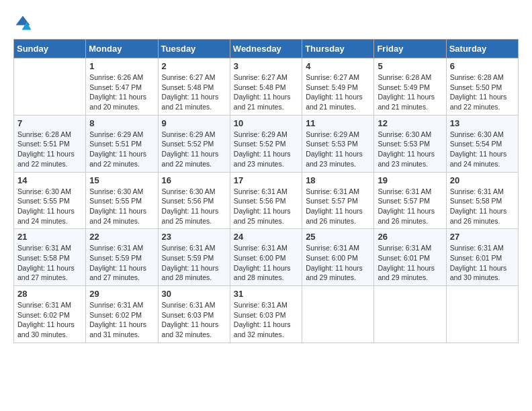  What do you see at coordinates (339, 49) in the screenshot?
I see `weekday-header-thursday: Thursday` at bounding box center [339, 49].